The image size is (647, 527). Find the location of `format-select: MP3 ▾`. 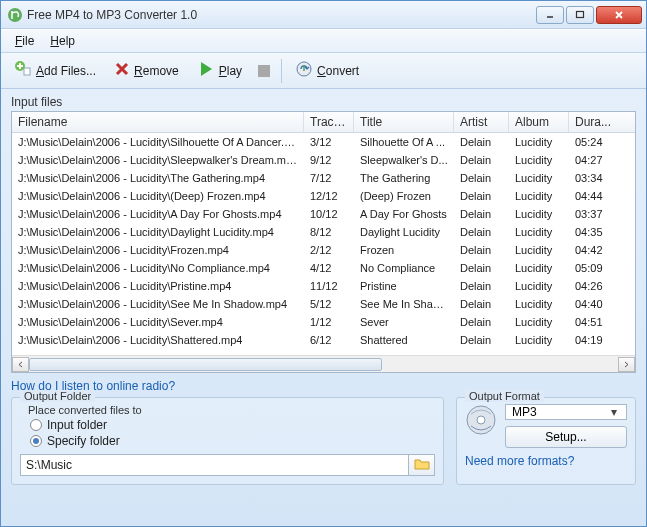

format-select: MP3 ▾ is located at coordinates (566, 412).